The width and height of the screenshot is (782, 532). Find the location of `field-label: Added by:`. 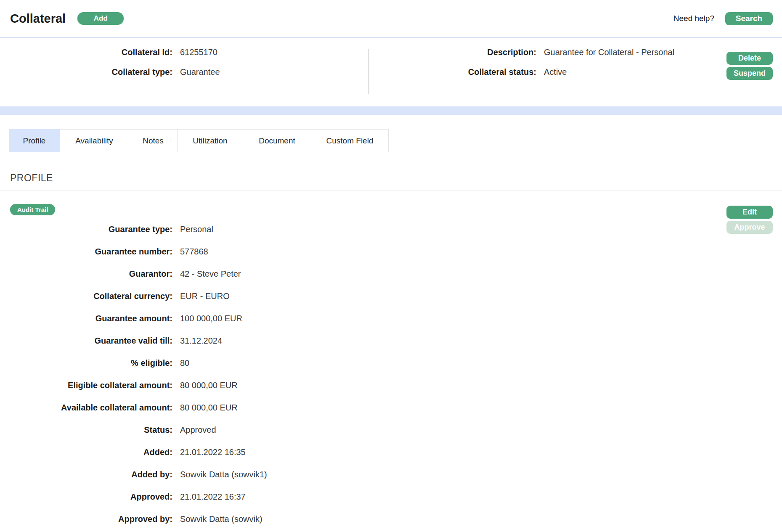

field-label: Added by: is located at coordinates (86, 474).